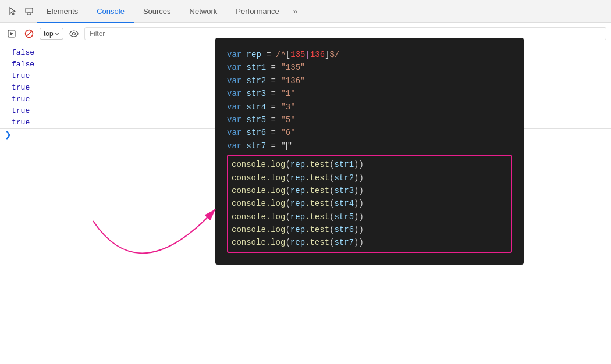 The width and height of the screenshot is (611, 364). What do you see at coordinates (370, 107) in the screenshot?
I see `code-line: var str4 = "3"` at bounding box center [370, 107].